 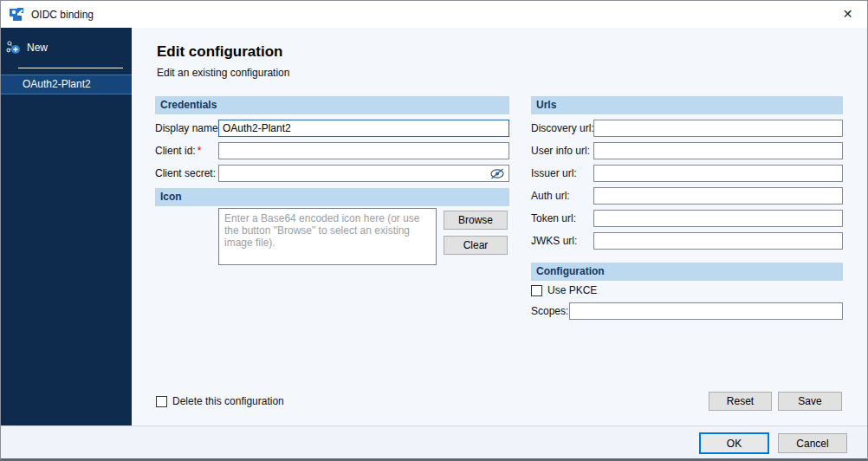 What do you see at coordinates (364, 128) in the screenshot?
I see `display-name-input` at bounding box center [364, 128].